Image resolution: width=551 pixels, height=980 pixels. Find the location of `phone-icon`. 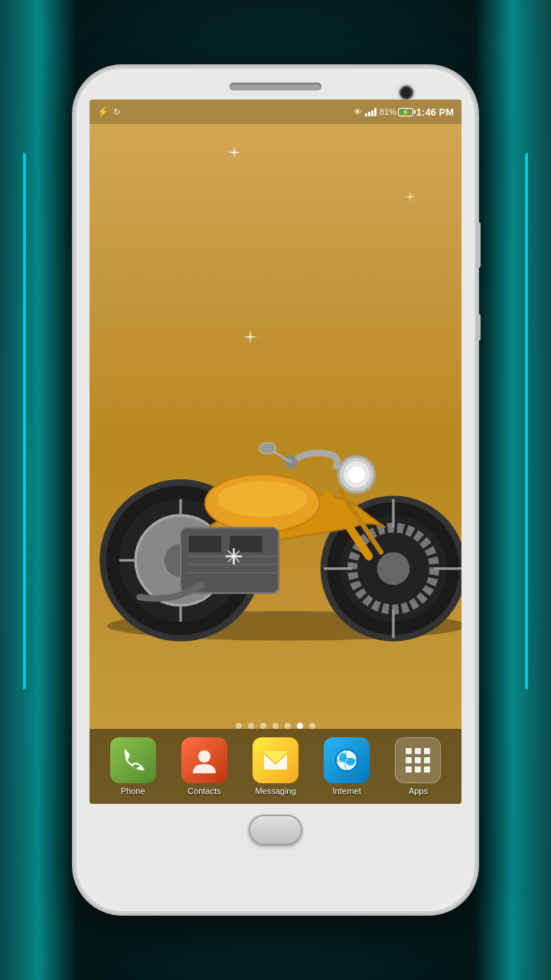

phone-icon is located at coordinates (133, 760).